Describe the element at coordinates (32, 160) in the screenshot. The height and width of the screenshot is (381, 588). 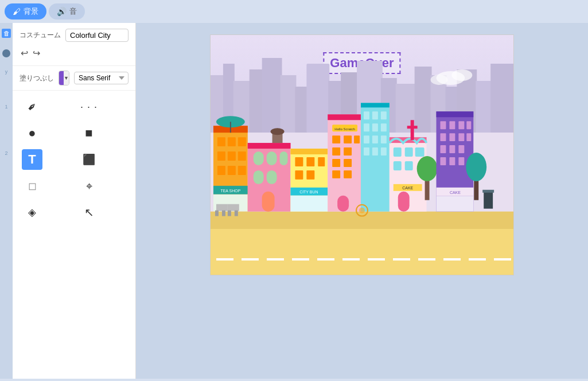
I see `text-tool: T` at that location.